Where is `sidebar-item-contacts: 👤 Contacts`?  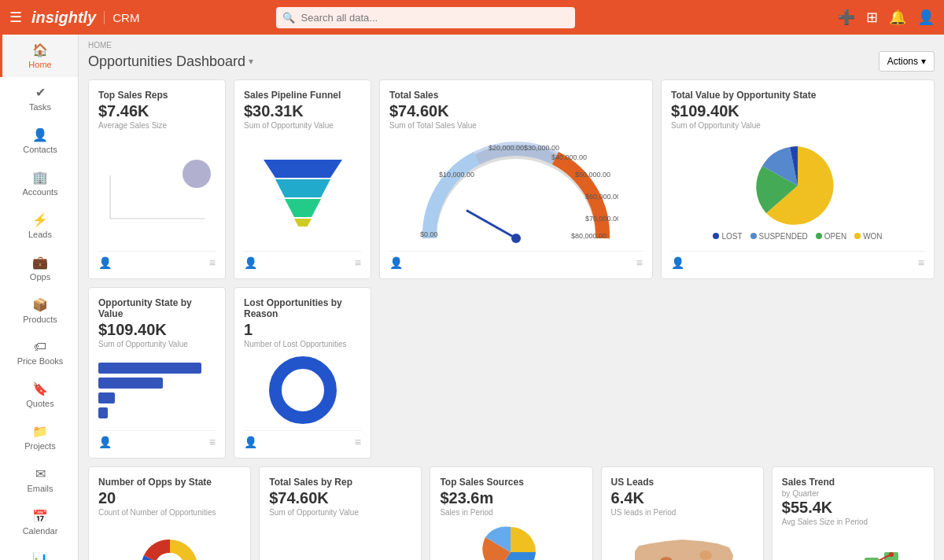 sidebar-item-contacts: 👤 Contacts is located at coordinates (39, 141).